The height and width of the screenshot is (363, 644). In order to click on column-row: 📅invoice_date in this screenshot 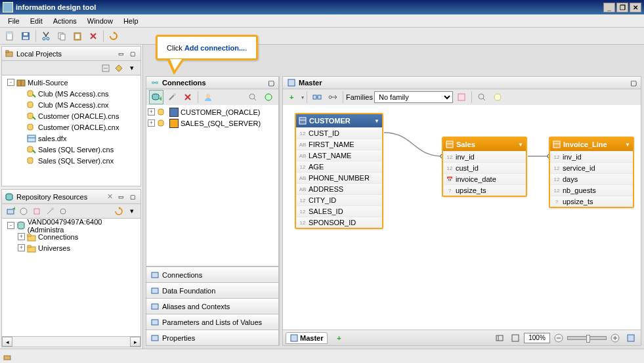, I will do `click(484, 179)`.